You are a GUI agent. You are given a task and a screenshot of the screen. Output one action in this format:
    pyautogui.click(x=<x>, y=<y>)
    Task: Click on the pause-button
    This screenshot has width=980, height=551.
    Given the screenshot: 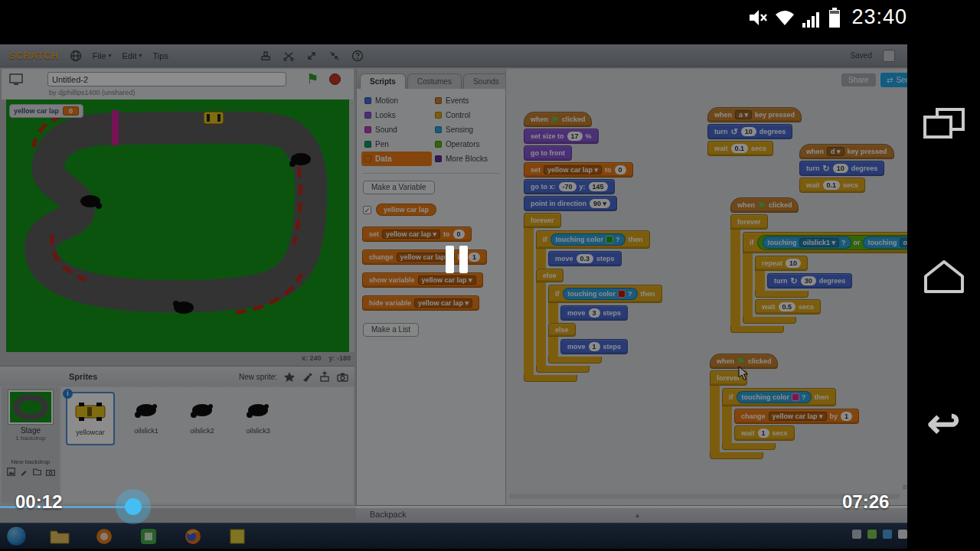 What is the action you would take?
    pyautogui.click(x=456, y=259)
    